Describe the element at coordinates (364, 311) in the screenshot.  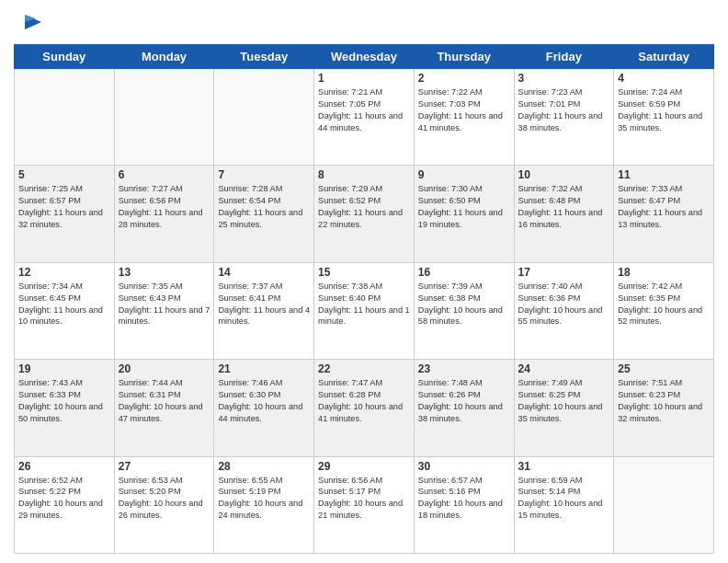
I see `table-row: 15Sunrise: 7:38 AM Sunset: 6:40 PM Dayli…` at that location.